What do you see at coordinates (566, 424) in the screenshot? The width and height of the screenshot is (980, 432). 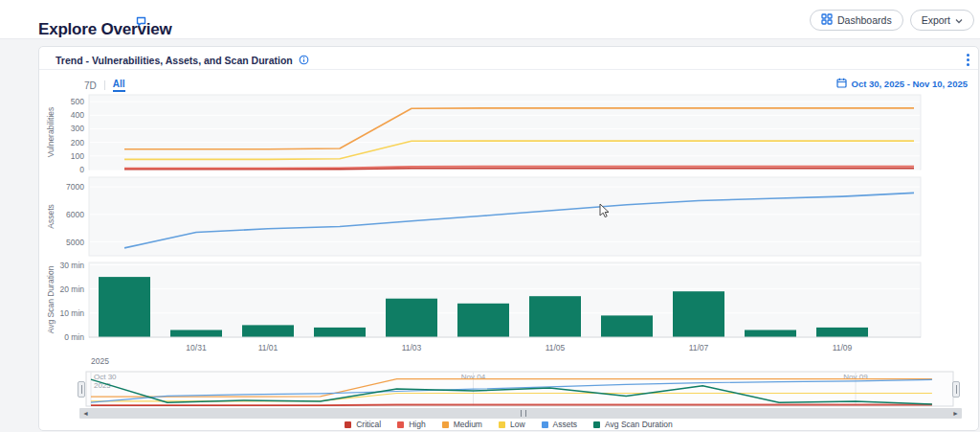 I see `legend-label: Assets` at bounding box center [566, 424].